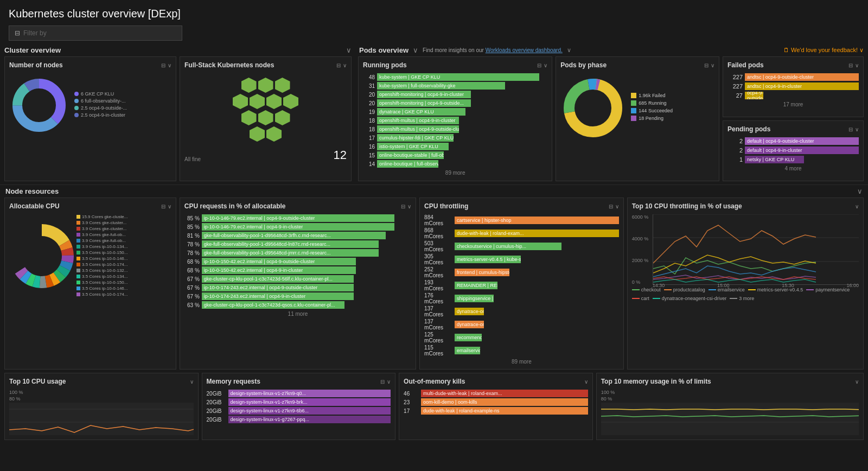  What do you see at coordinates (192, 382) in the screenshot?
I see `top10-cpu-usage-collapse: ∨` at bounding box center [192, 382].